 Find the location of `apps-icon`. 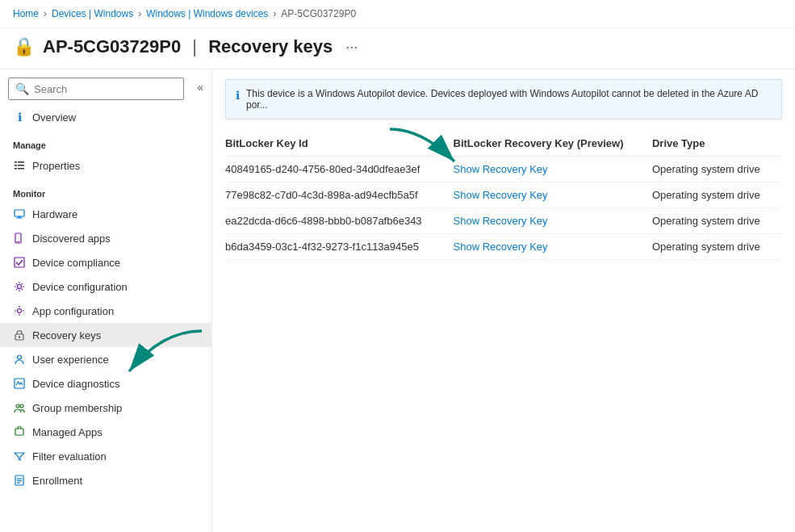

apps-icon is located at coordinates (19, 238).